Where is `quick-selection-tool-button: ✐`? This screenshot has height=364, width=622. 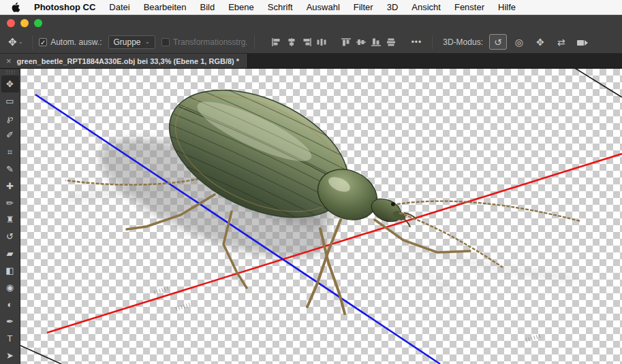
quick-selection-tool-button: ✐ is located at coordinates (10, 135).